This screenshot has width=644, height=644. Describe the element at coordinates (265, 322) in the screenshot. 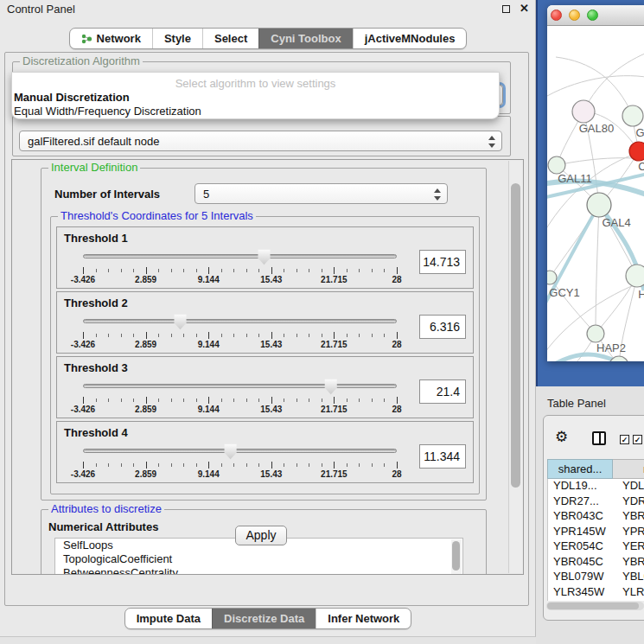

I see `threshold-panel: Threshold 2 -3.4262.8599.14415.4321.7152…` at that location.